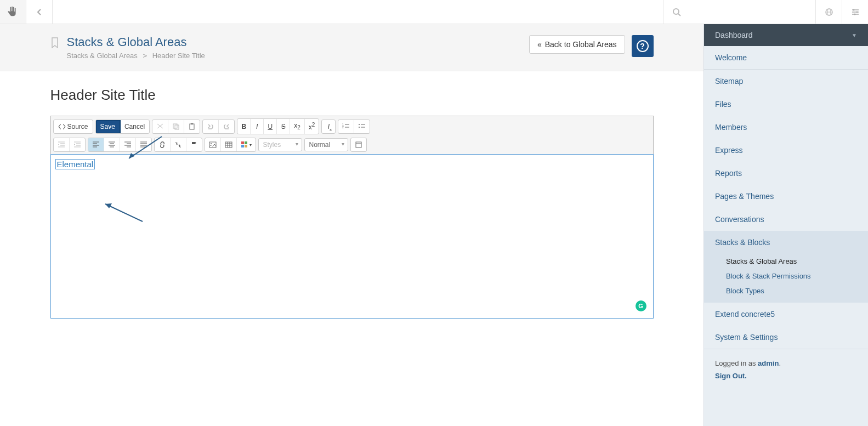  I want to click on editor-toolbar-row1: Source Save Cancel, so click(352, 126).